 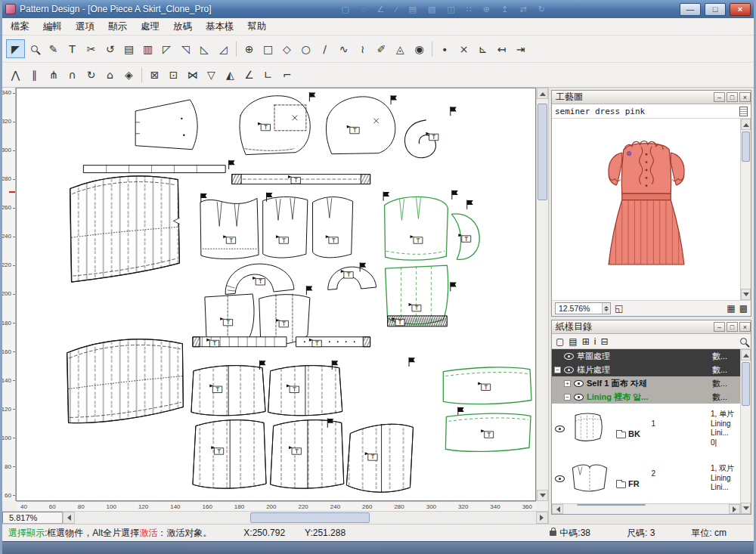 What do you see at coordinates (110, 76) in the screenshot?
I see `shape-3d-tool-button: ⌂` at bounding box center [110, 76].